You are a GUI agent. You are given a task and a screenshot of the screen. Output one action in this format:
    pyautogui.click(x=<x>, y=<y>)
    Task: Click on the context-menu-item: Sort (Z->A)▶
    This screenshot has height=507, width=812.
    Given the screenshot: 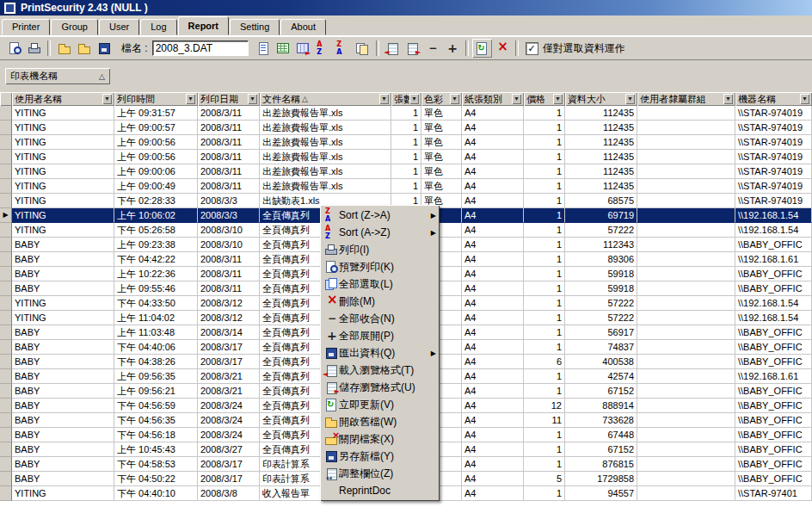 What is the action you would take?
    pyautogui.click(x=380, y=215)
    